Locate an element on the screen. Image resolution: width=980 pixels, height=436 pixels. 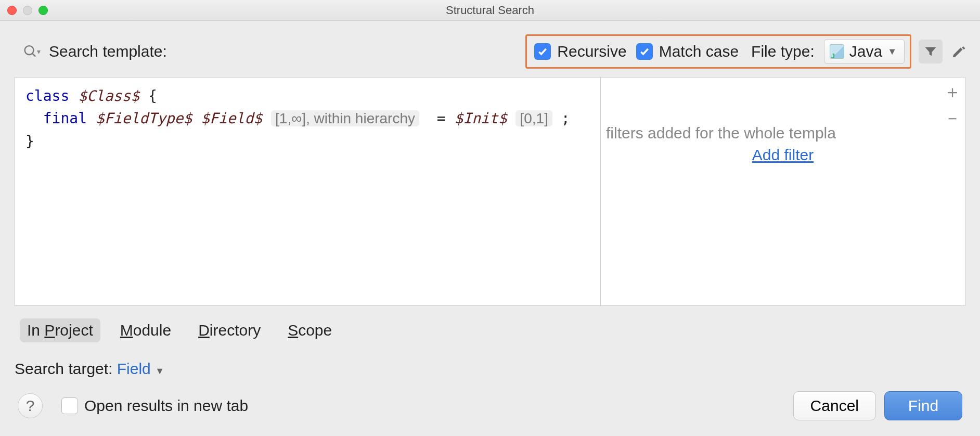
template-var-init: $Init$ is located at coordinates (481, 119).